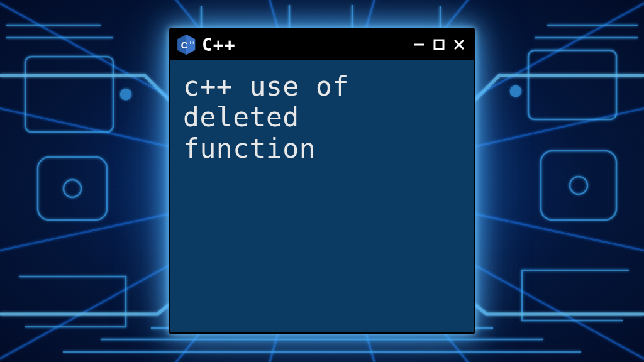  Describe the element at coordinates (185, 45) in the screenshot. I see `svg-text: C` at that location.